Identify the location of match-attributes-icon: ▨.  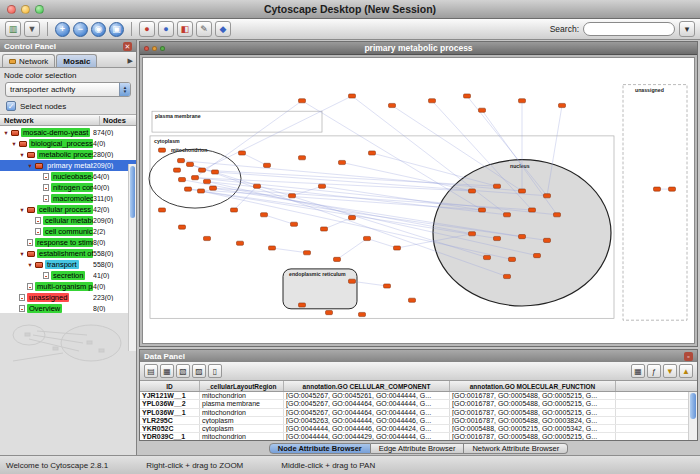
(199, 371).